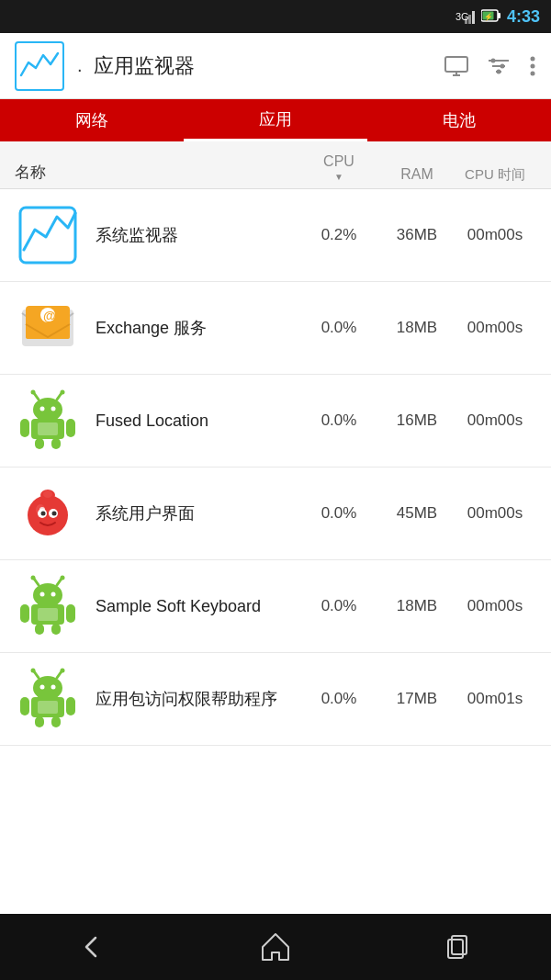 The height and width of the screenshot is (980, 551). Describe the element at coordinates (276, 421) in the screenshot. I see `table-row: Fused Location 0.0% 16MB 00m00s` at that location.